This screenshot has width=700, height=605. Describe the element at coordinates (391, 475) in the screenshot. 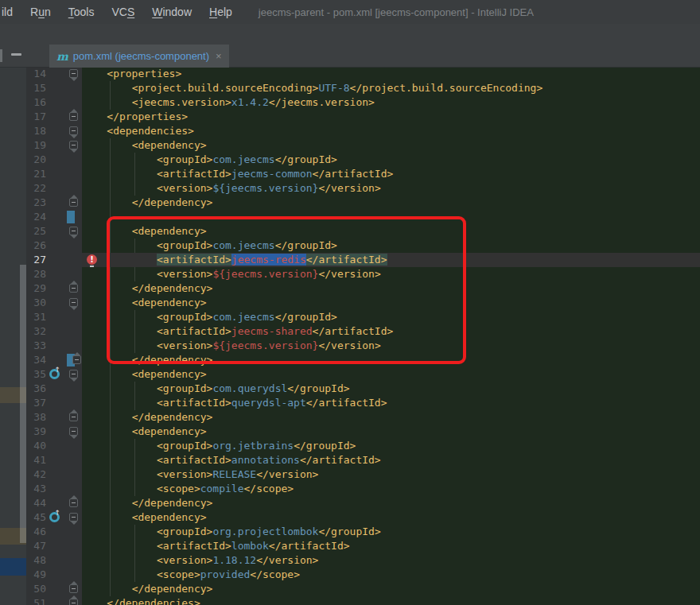

I see `code-line-42: <version>RELEASE</version>` at that location.